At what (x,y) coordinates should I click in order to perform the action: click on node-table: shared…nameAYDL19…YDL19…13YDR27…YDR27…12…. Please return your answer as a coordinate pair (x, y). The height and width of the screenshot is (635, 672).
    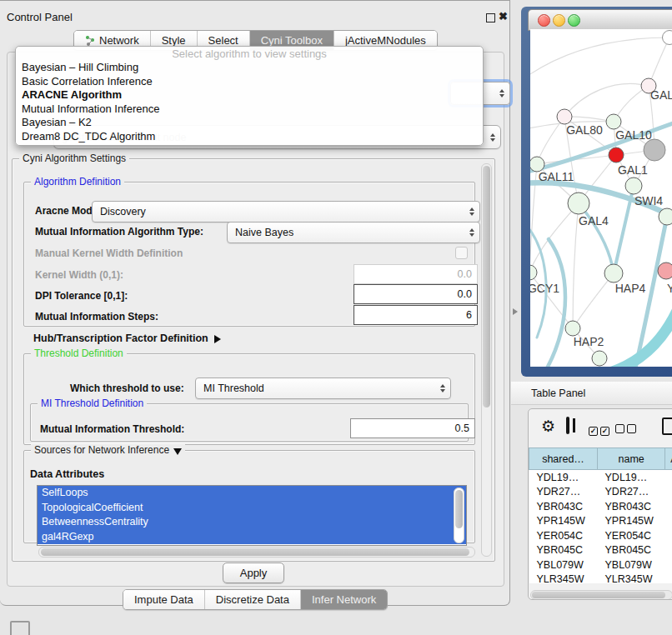
    Looking at the image, I should click on (600, 515).